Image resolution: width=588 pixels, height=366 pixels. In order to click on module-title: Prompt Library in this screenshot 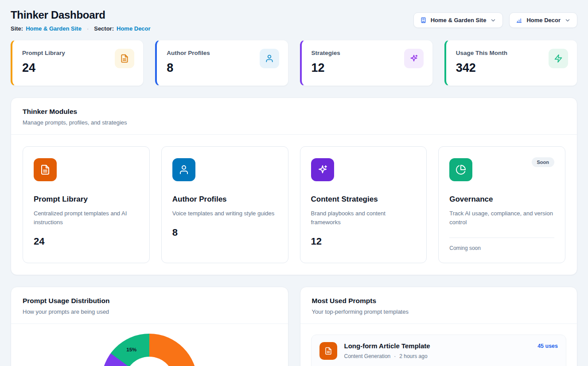, I will do `click(86, 199)`.